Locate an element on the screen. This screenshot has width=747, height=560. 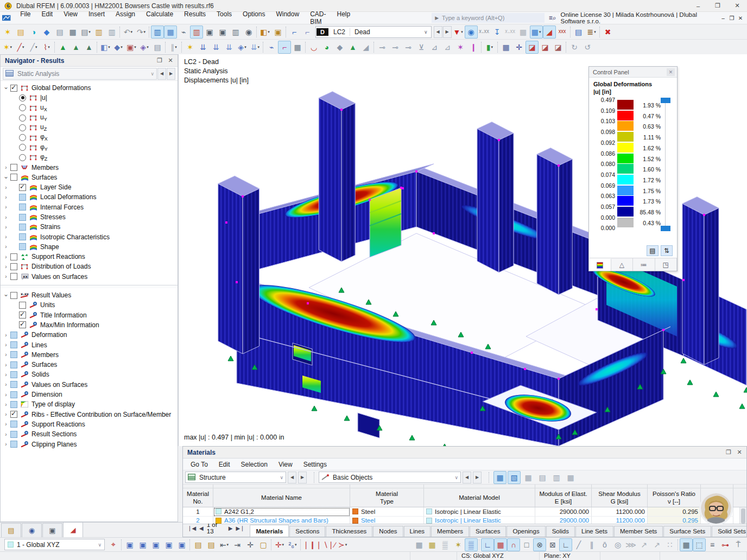
snap-node-icon: ✛▾ is located at coordinates (280, 545).